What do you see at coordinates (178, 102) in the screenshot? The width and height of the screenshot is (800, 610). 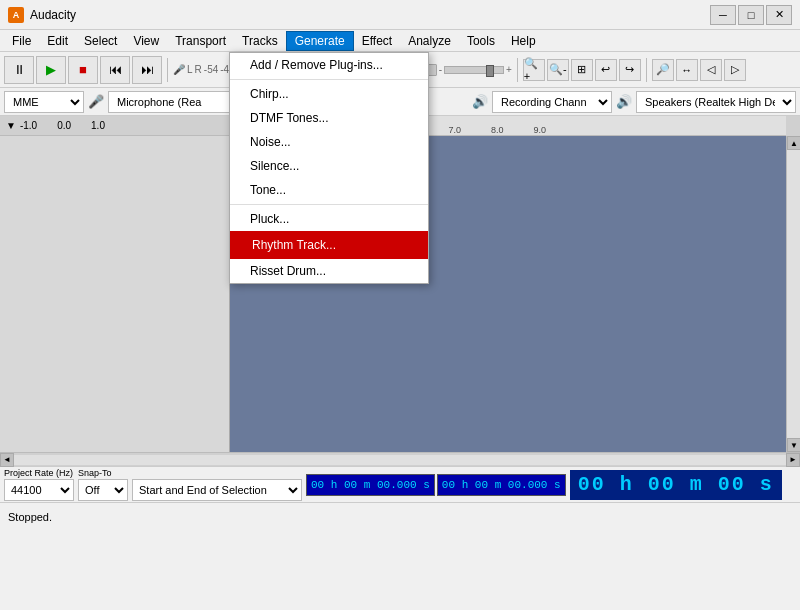 I see `microphone-select: Microphone (Rea` at bounding box center [178, 102].